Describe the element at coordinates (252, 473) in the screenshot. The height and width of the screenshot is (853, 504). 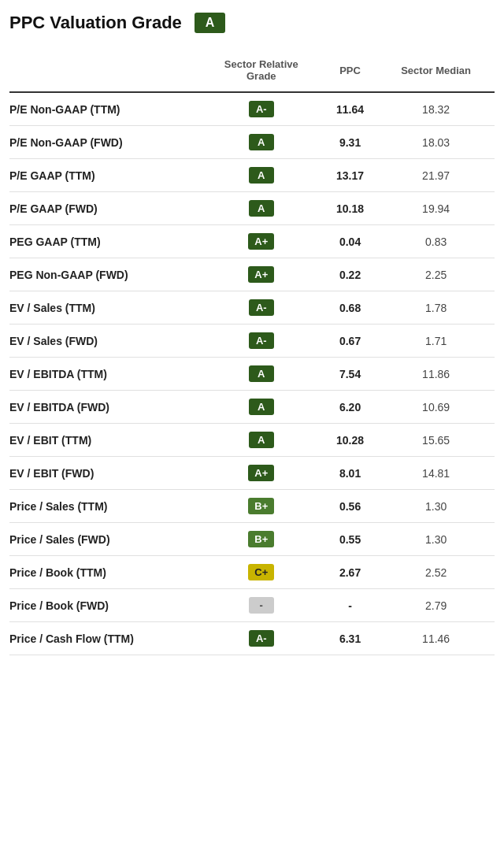
I see `table-row: EV / EBIT (FWD)A+8.0114.81` at that location.